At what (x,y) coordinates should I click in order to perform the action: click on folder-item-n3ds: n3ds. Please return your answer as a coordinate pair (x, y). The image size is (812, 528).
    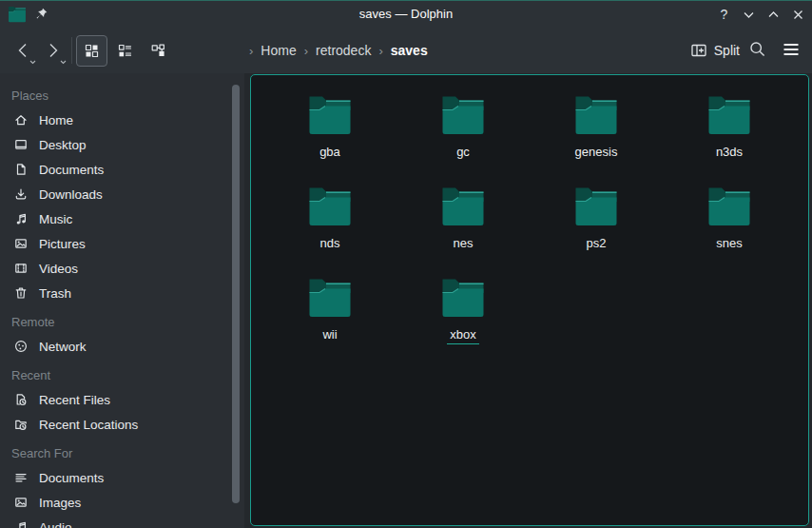
    Looking at the image, I should click on (729, 132).